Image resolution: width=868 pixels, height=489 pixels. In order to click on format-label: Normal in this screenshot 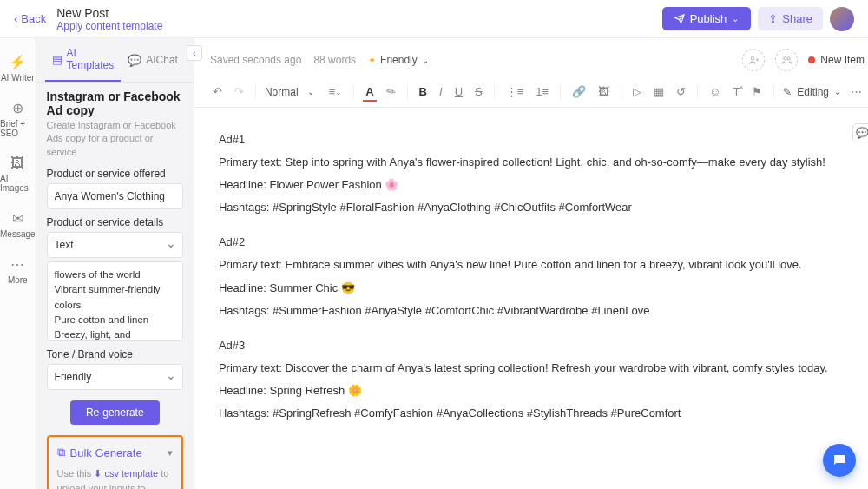, I will do `click(281, 92)`.